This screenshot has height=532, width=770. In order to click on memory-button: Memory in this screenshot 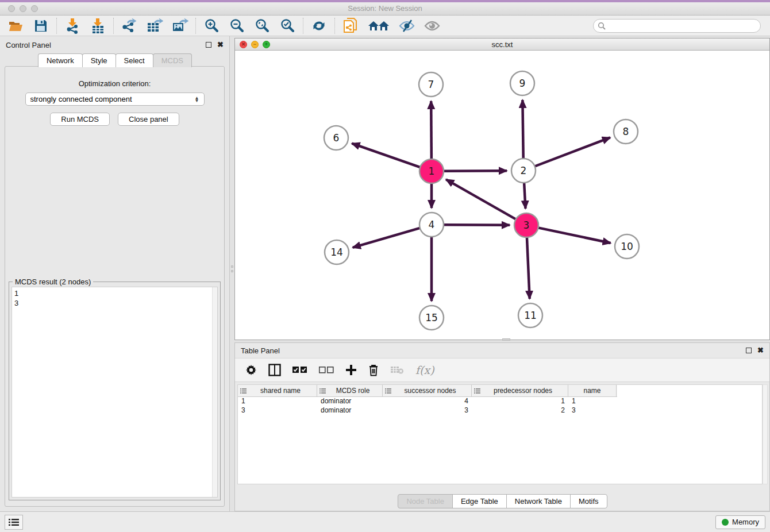, I will do `click(740, 522)`.